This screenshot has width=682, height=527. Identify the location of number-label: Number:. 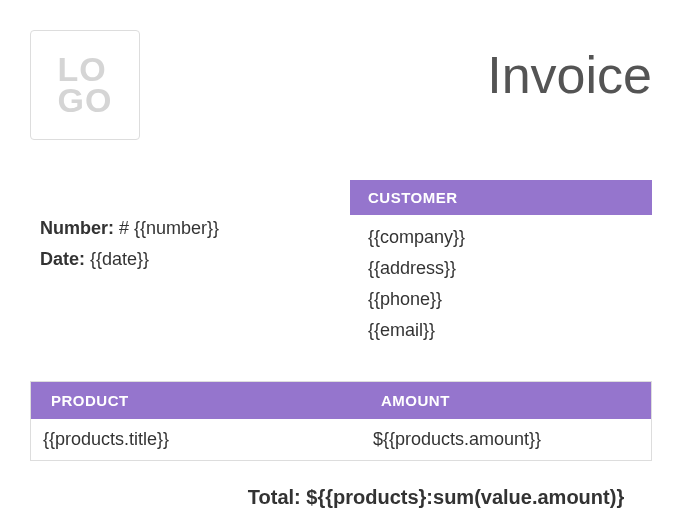
(77, 228).